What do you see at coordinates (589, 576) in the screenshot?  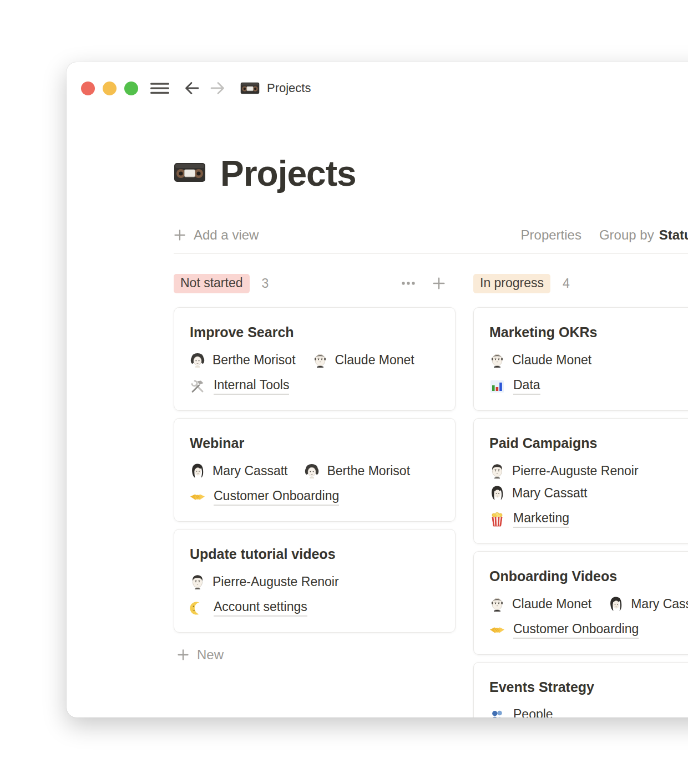 I see `card-title: Onboarding Videos` at bounding box center [589, 576].